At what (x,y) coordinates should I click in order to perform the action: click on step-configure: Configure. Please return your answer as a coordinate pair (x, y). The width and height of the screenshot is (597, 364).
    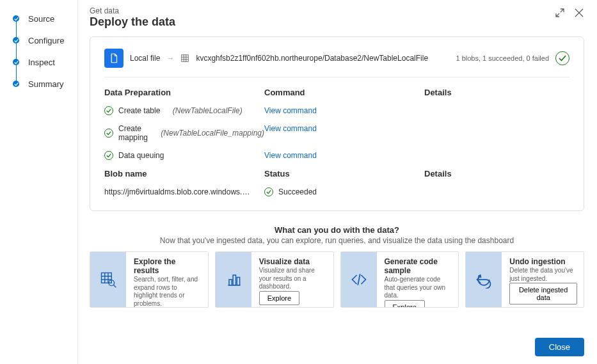
    Looking at the image, I should click on (45, 40).